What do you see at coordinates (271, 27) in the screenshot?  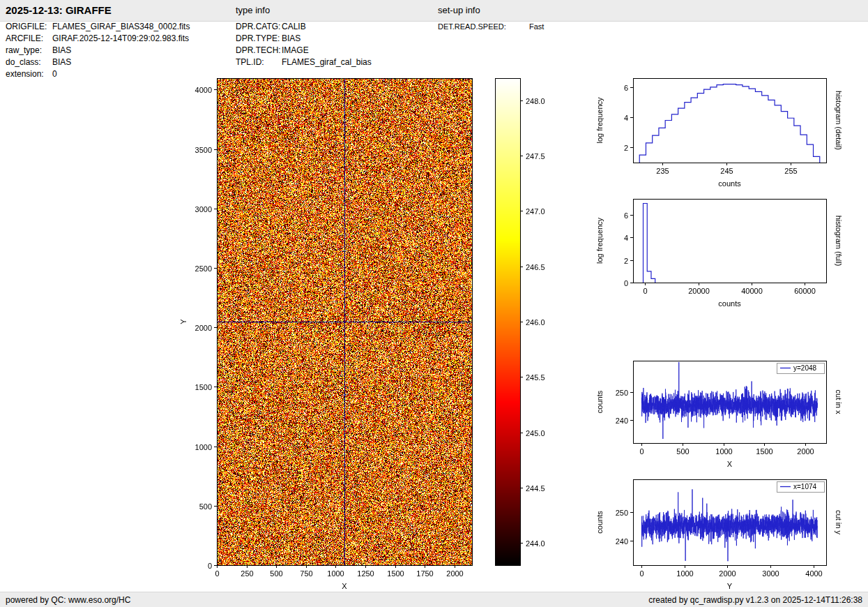 I see `type-info-row: DPR.CATG:CALIB` at bounding box center [271, 27].